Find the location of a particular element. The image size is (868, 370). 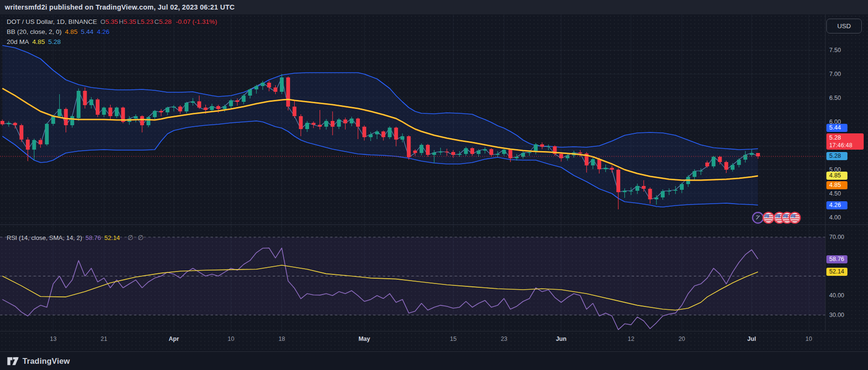

tradingview-wordmark: TradingView is located at coordinates (46, 361).